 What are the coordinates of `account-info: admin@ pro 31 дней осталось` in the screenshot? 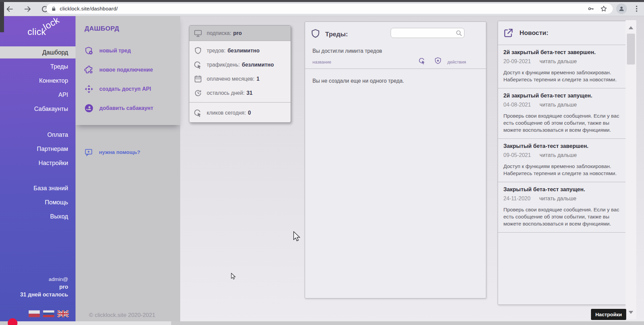 It's located at (44, 287).